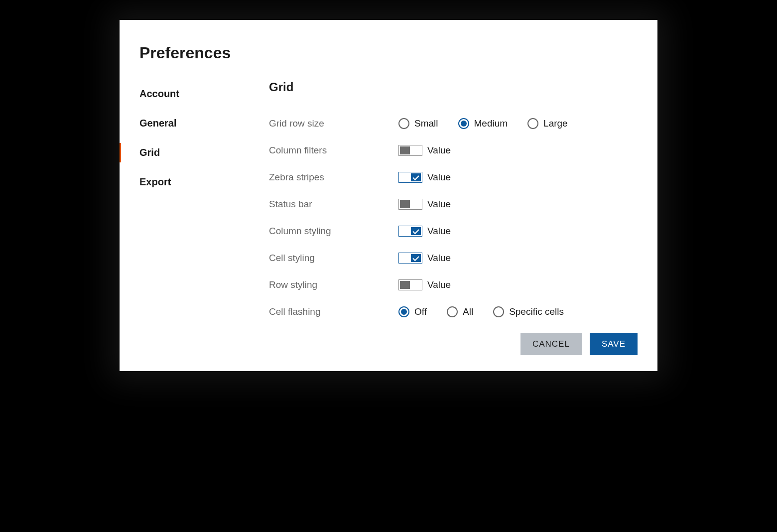 The image size is (777, 532). What do you see at coordinates (410, 285) in the screenshot?
I see `toggle-row-styling` at bounding box center [410, 285].